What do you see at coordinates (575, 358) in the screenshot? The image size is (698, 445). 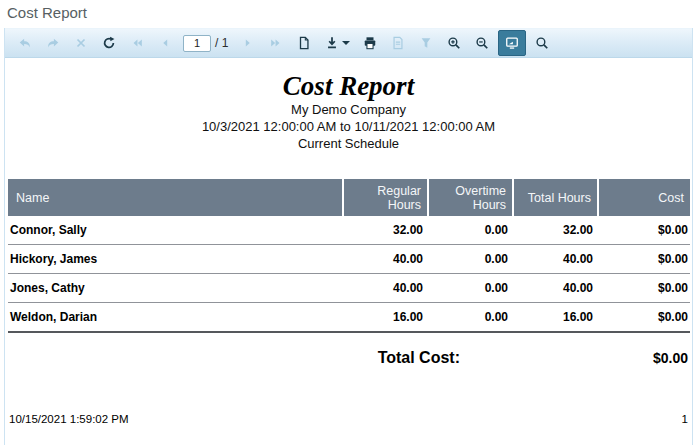 I see `total-cost-value: $0.00` at bounding box center [575, 358].